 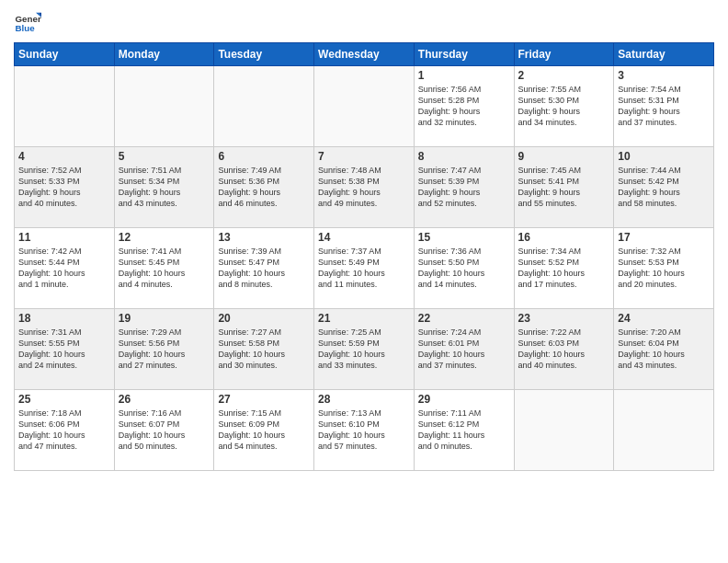 I want to click on day-number: 21, so click(x=364, y=318).